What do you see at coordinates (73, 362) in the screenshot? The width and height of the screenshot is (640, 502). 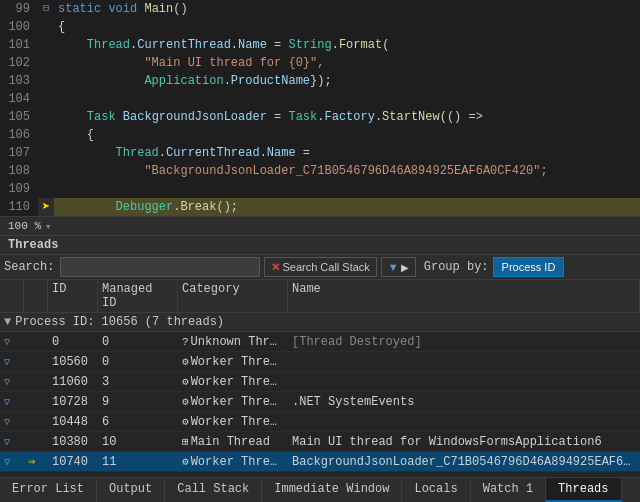 I see `id-cell: 10560` at bounding box center [73, 362].